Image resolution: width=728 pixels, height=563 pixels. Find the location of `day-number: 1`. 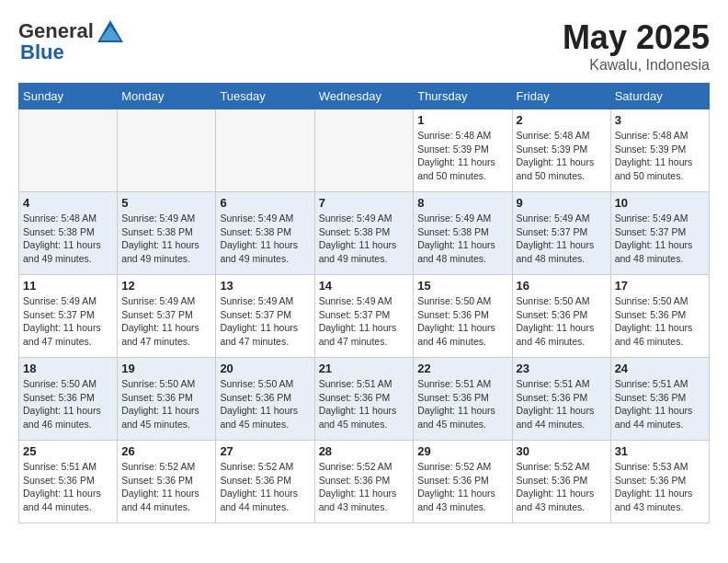

day-number: 1 is located at coordinates (462, 120).